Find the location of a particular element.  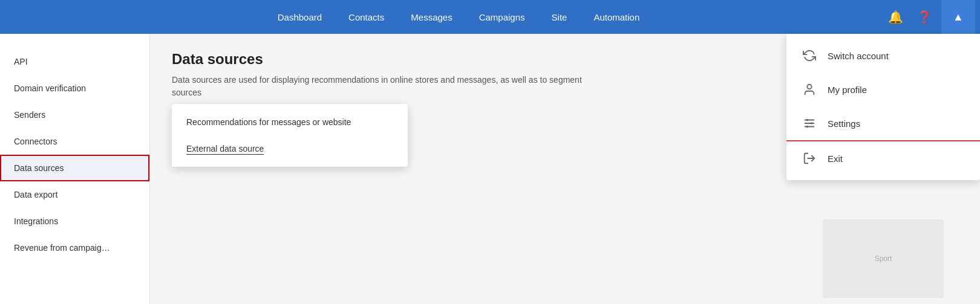

sidebar-item-domain-verification: Domain verification is located at coordinates (75, 88).